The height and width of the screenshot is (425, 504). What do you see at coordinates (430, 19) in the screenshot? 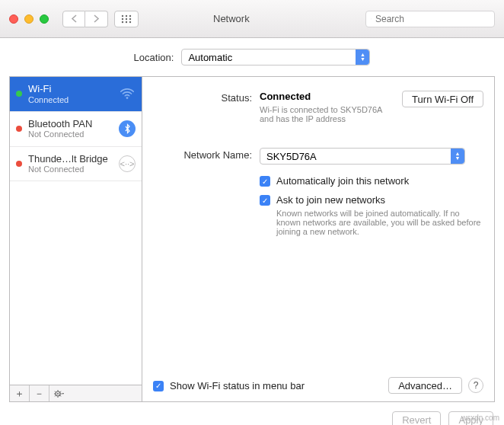
I see `search-field` at bounding box center [430, 19].